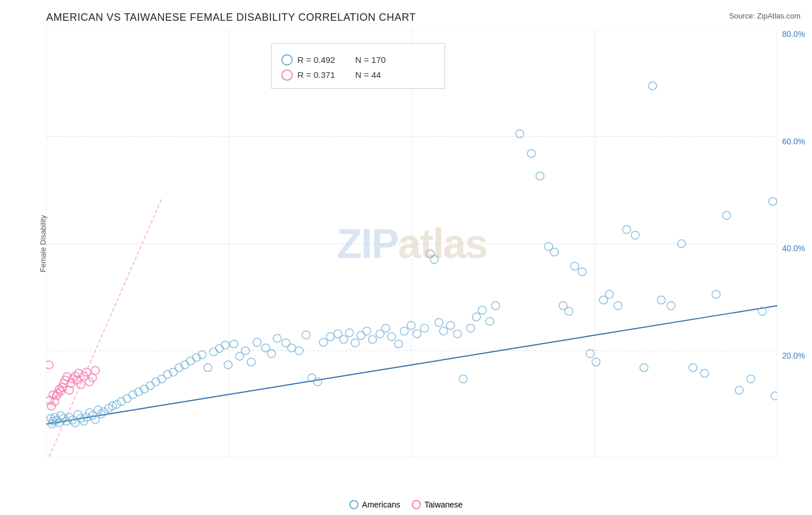  What do you see at coordinates (794, 34) in the screenshot?
I see `y-label-80: 80.0%` at bounding box center [794, 34].